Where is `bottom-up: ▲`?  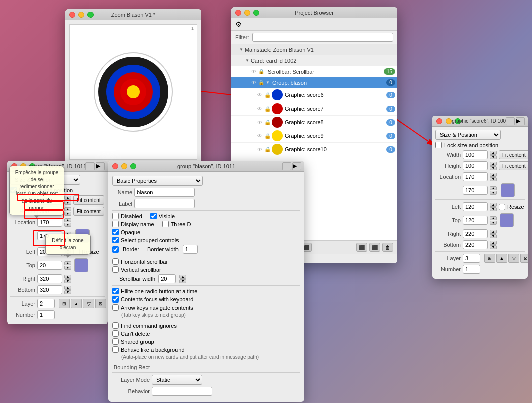 bottom-up: ▲ is located at coordinates (68, 288).